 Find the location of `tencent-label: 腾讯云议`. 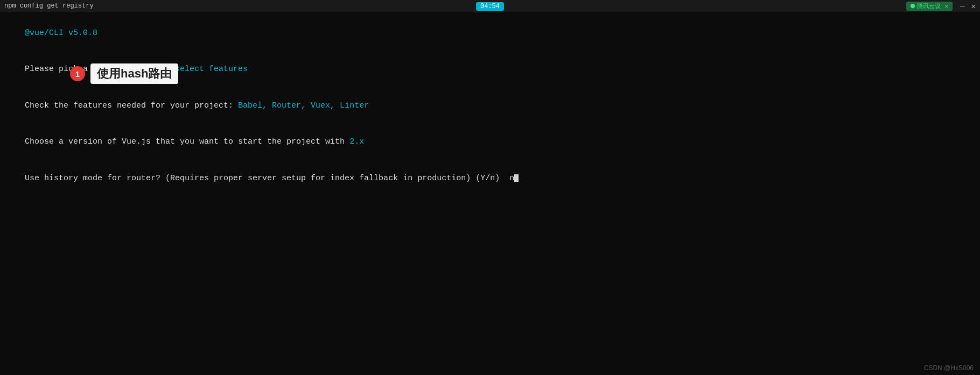

tencent-label: 腾讯云议 is located at coordinates (929, 6).